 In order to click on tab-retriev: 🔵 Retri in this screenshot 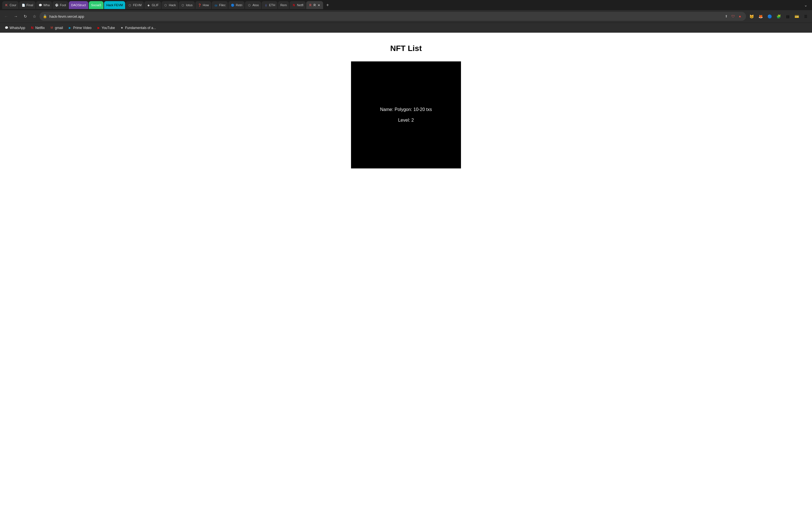, I will do `click(237, 5)`.